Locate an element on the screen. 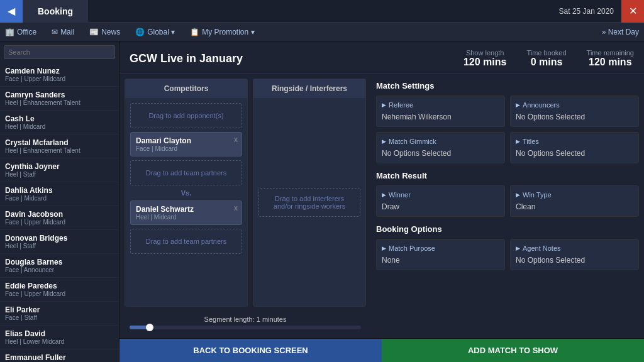 The width and height of the screenshot is (644, 362). nav-news: 📰 News is located at coordinates (104, 32).